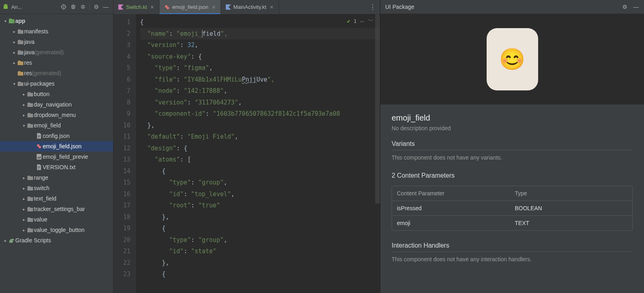  I want to click on kotlin-file-icon, so click(121, 7).